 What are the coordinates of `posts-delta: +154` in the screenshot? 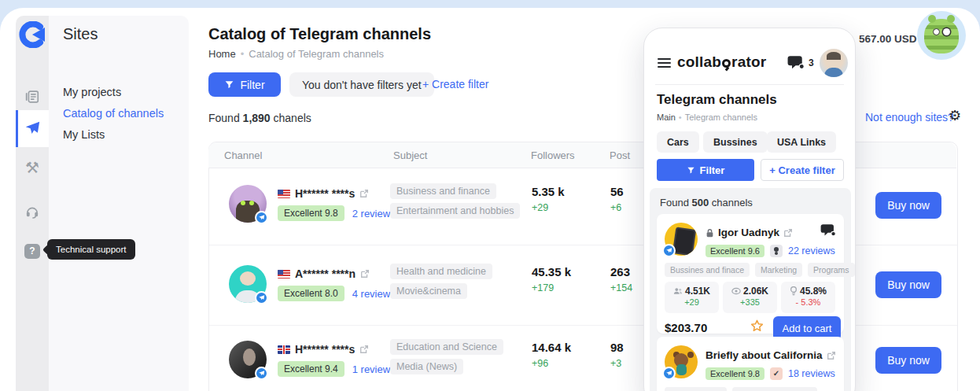 It's located at (621, 288).